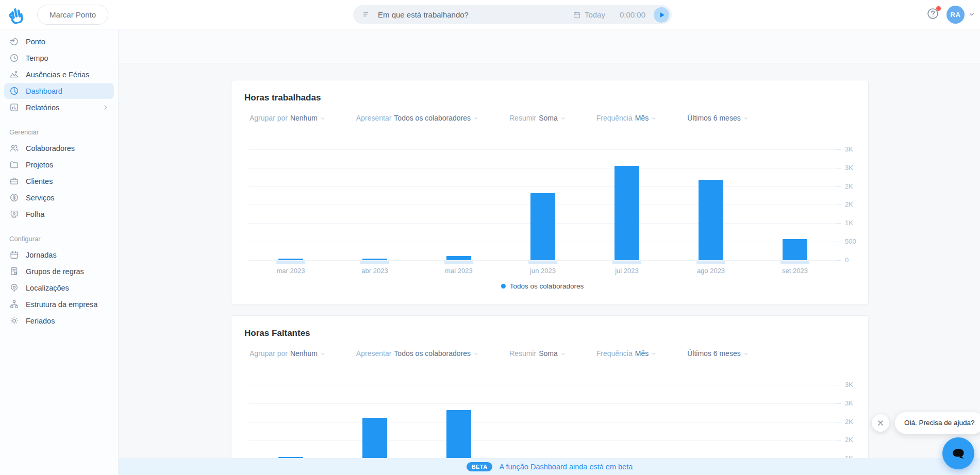  I want to click on sidebar-item-label: Projetos, so click(39, 165).